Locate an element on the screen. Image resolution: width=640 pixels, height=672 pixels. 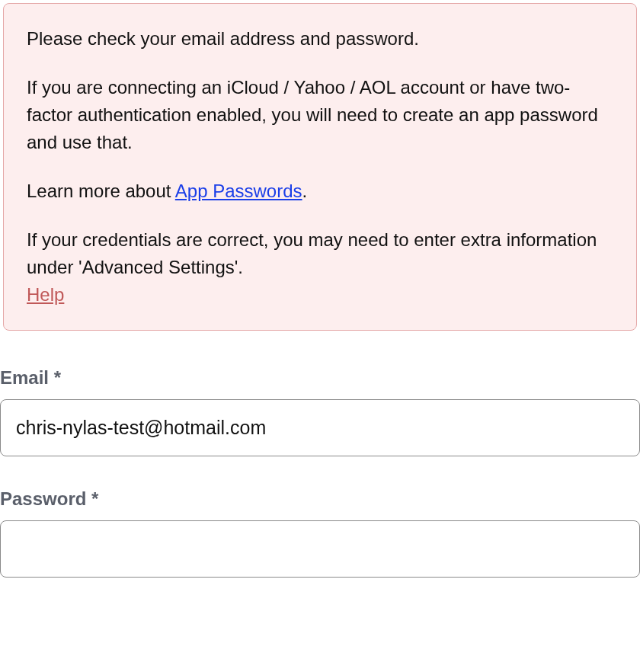
error-line-3-prefix: Learn more about is located at coordinates (101, 190).